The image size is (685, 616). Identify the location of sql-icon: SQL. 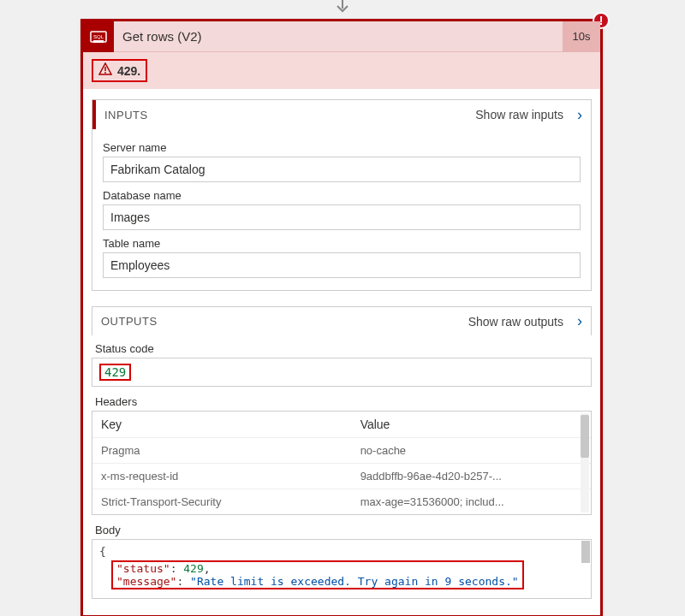
(98, 37).